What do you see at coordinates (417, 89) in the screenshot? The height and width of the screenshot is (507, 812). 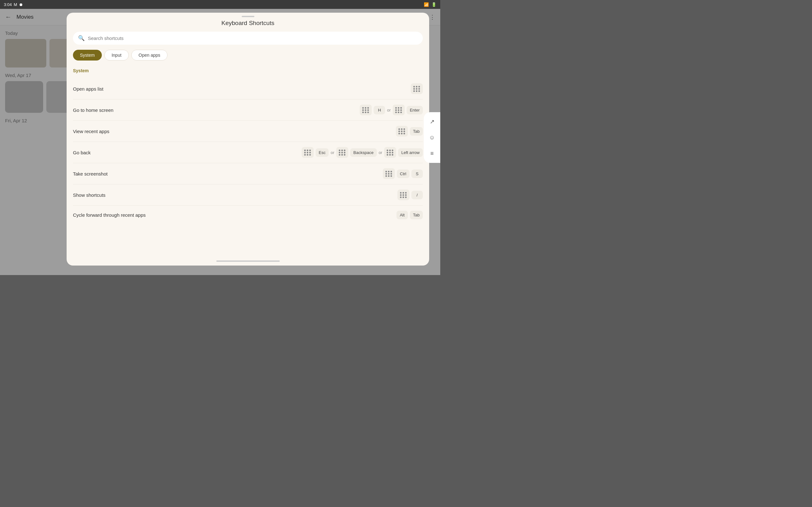 I see `shortcut-keys` at bounding box center [417, 89].